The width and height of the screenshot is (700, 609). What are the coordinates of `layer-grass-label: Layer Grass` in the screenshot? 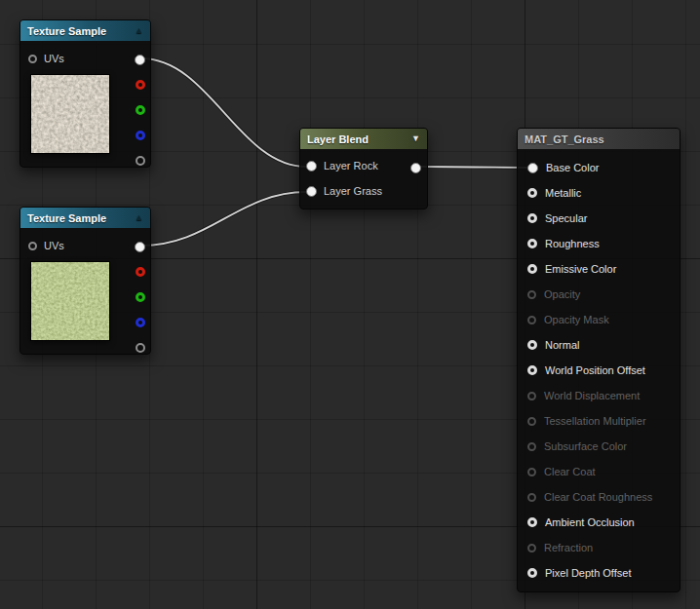 It's located at (353, 191).